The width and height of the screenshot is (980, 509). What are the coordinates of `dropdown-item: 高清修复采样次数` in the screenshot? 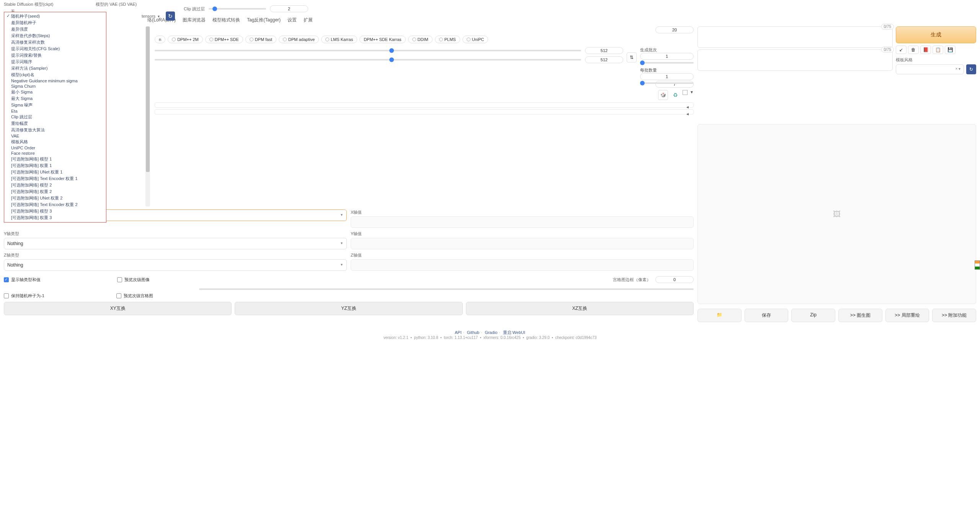 It's located at (55, 42).